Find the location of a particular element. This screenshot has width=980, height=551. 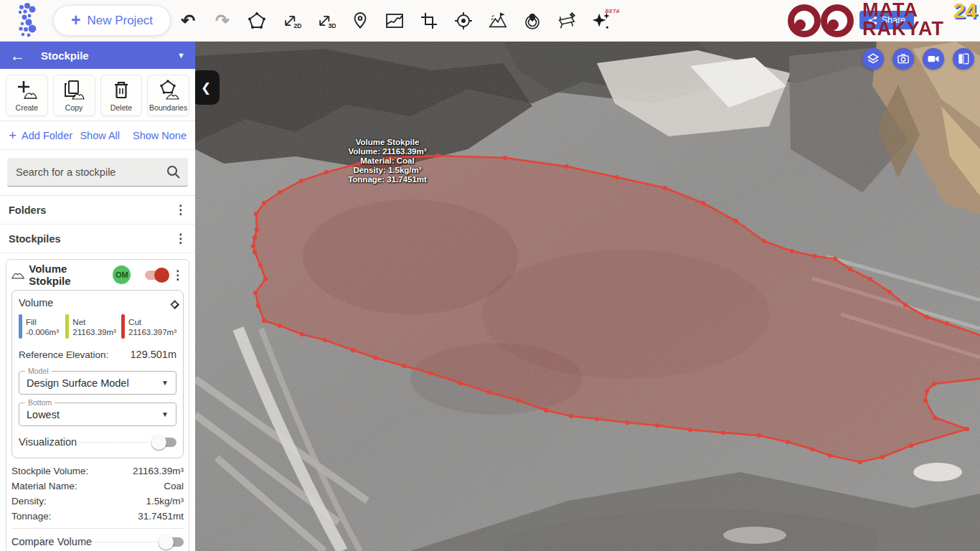

new-project-label: New Project is located at coordinates (120, 21).